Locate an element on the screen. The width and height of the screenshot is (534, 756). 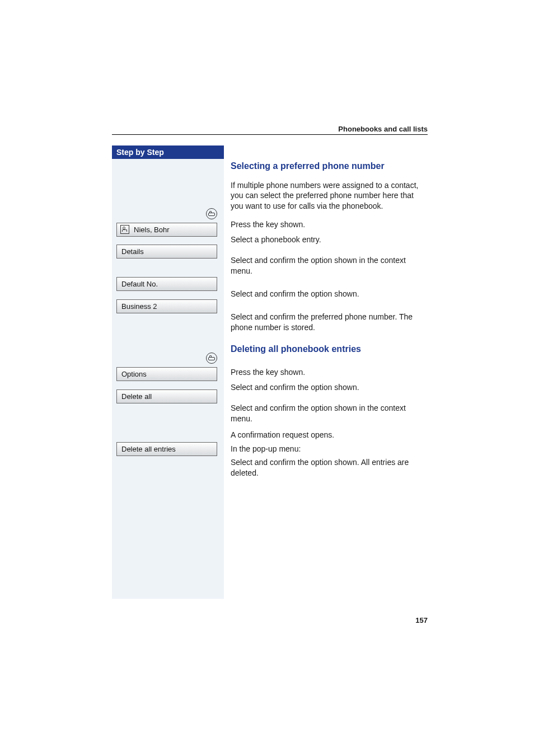
options-line: Select and confirm the option shown. is located at coordinates (329, 387).